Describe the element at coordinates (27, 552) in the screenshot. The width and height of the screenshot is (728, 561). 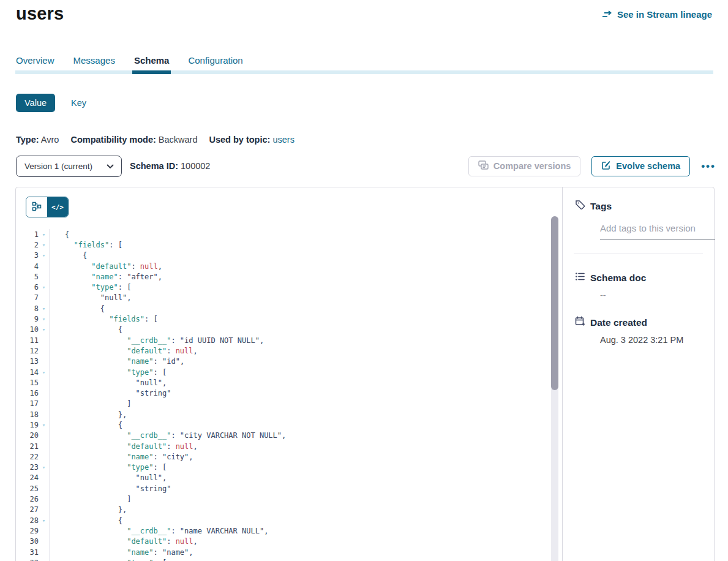
I see `line-number: 31` at that location.